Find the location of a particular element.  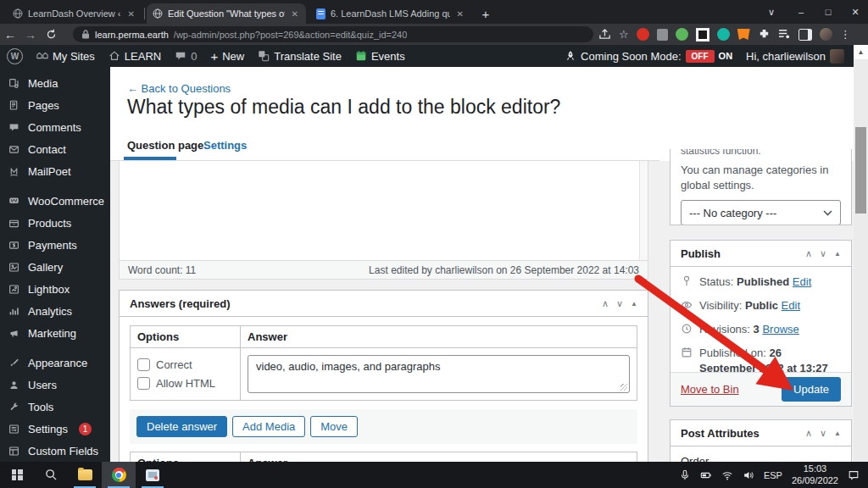

extension-qr-icon is located at coordinates (703, 35).